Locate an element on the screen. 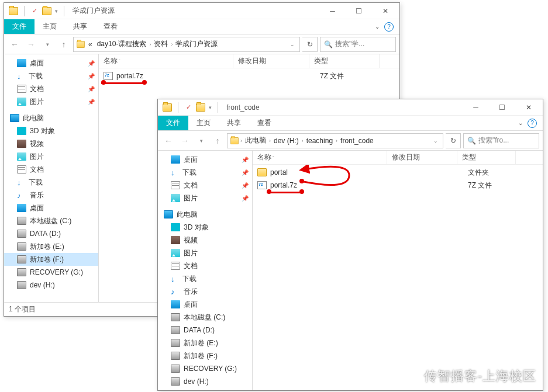 The width and height of the screenshot is (548, 392). search-input: 🔍 搜索"fro... is located at coordinates (501, 141).